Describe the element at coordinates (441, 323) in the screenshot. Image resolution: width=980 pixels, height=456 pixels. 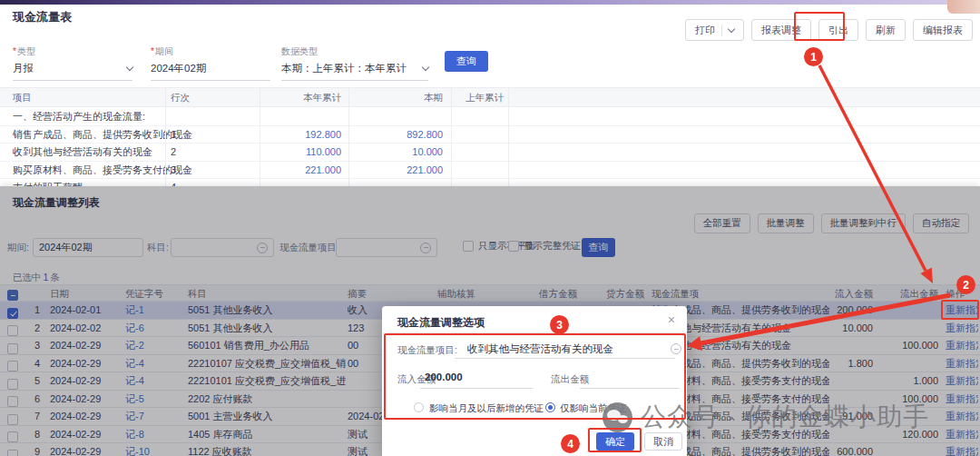
I see `dialog-title: 现金流量调整选项` at that location.